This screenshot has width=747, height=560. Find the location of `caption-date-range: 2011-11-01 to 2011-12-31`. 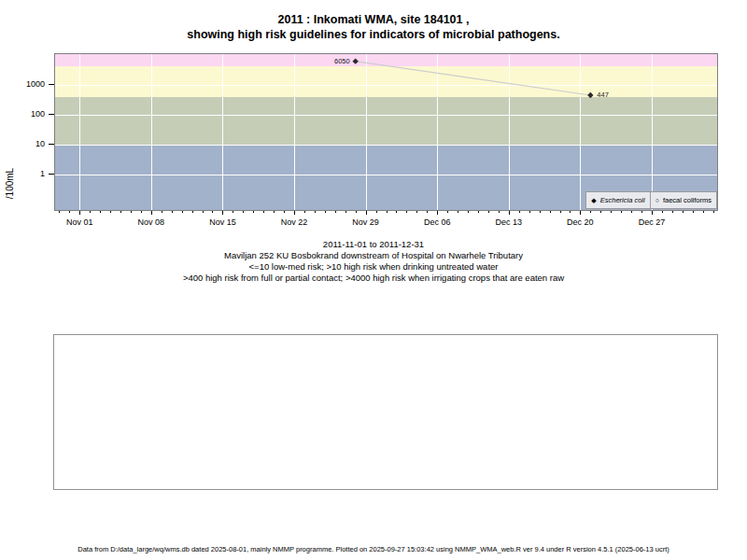

caption-date-range: 2011-11-01 to 2011-12-31 is located at coordinates (374, 245).